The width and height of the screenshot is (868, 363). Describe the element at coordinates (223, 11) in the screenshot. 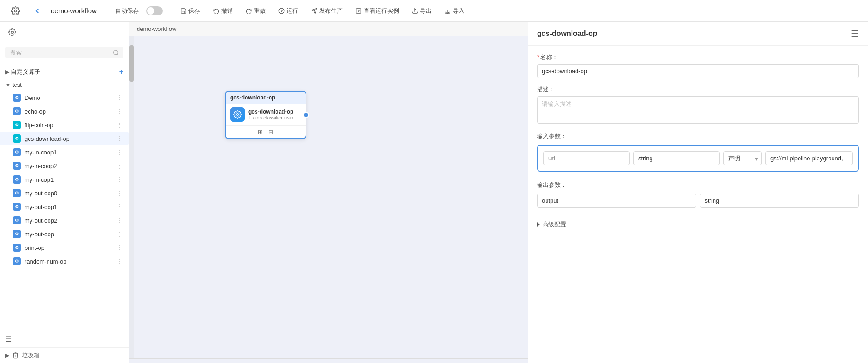

I see `undo-button: 撤销` at that location.